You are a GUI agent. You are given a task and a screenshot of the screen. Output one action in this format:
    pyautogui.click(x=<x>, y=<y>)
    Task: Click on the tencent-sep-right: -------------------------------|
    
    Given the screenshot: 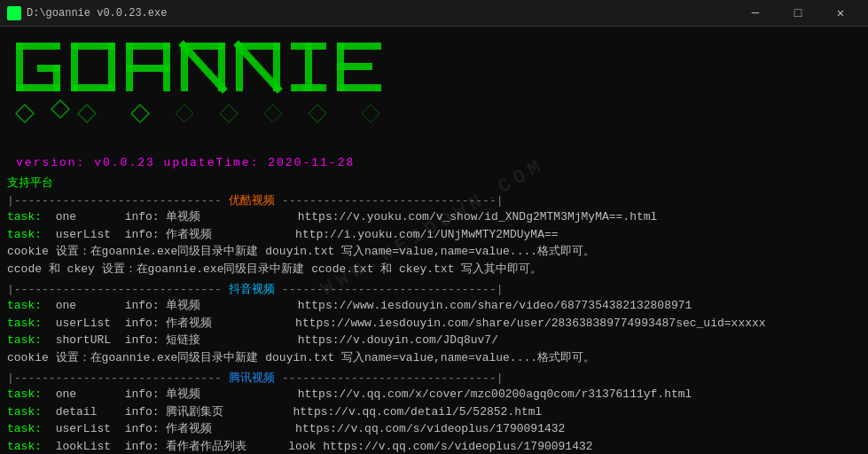 What is the action you would take?
    pyautogui.click(x=393, y=378)
    